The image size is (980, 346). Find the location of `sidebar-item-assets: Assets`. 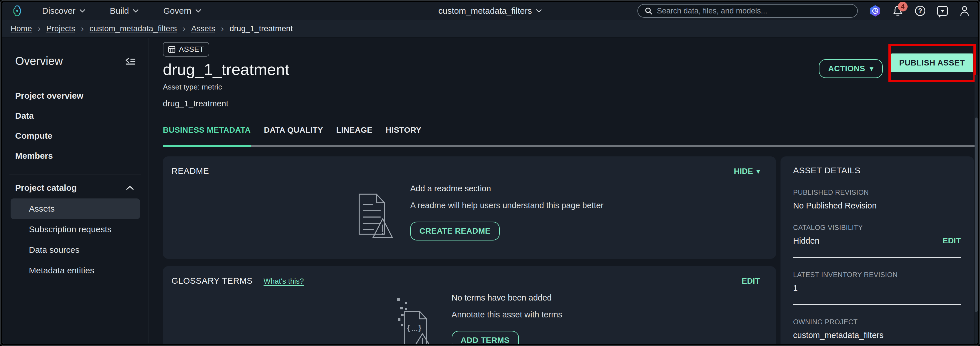

sidebar-item-assets: Assets is located at coordinates (75, 209).